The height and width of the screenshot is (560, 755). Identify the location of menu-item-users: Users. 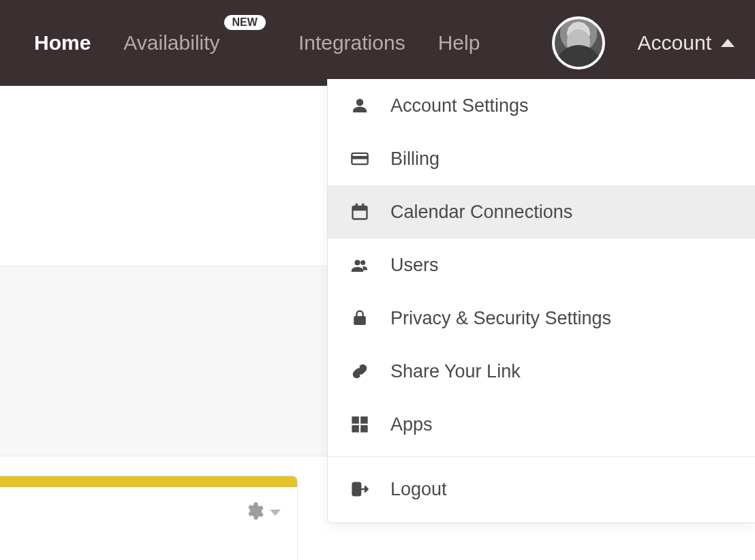
(541, 265).